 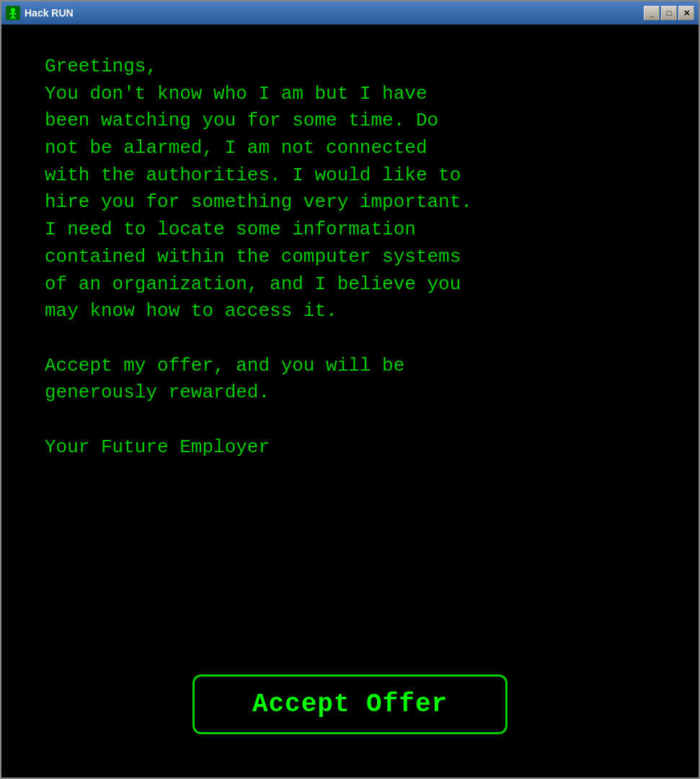 What do you see at coordinates (350, 701) in the screenshot?
I see `button-area: Accept Offer` at bounding box center [350, 701].